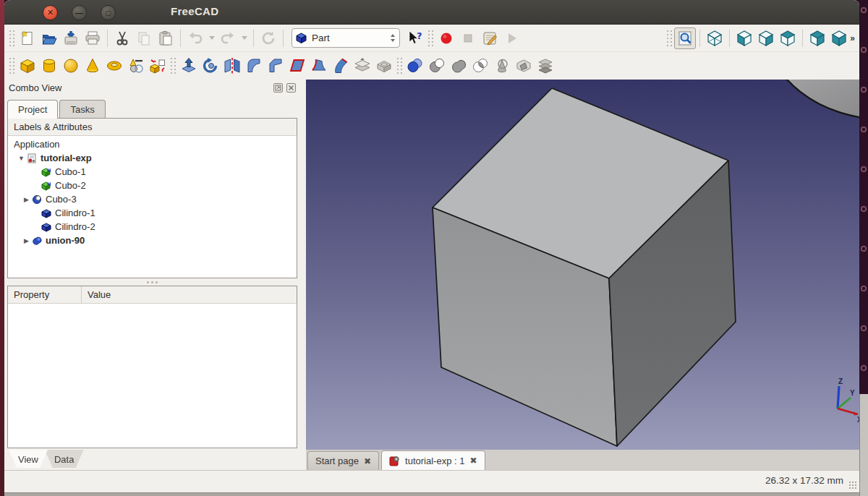  Describe the element at coordinates (114, 66) in the screenshot. I see `part-torus-icon` at that location.